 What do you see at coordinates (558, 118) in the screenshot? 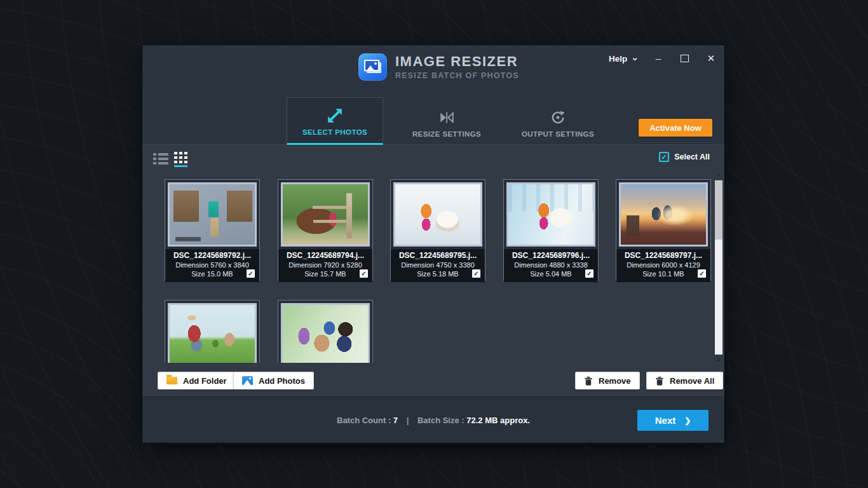
I see `refresh-circle-icon` at bounding box center [558, 118].